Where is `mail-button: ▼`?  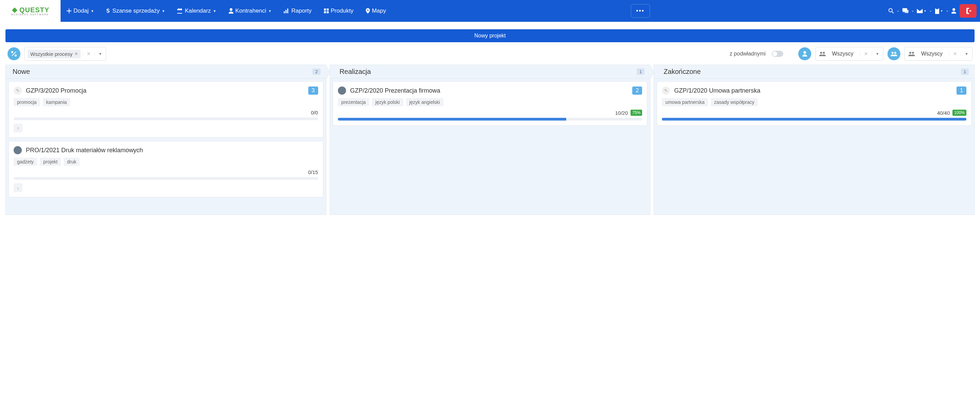 mail-button: ▼ is located at coordinates (921, 11).